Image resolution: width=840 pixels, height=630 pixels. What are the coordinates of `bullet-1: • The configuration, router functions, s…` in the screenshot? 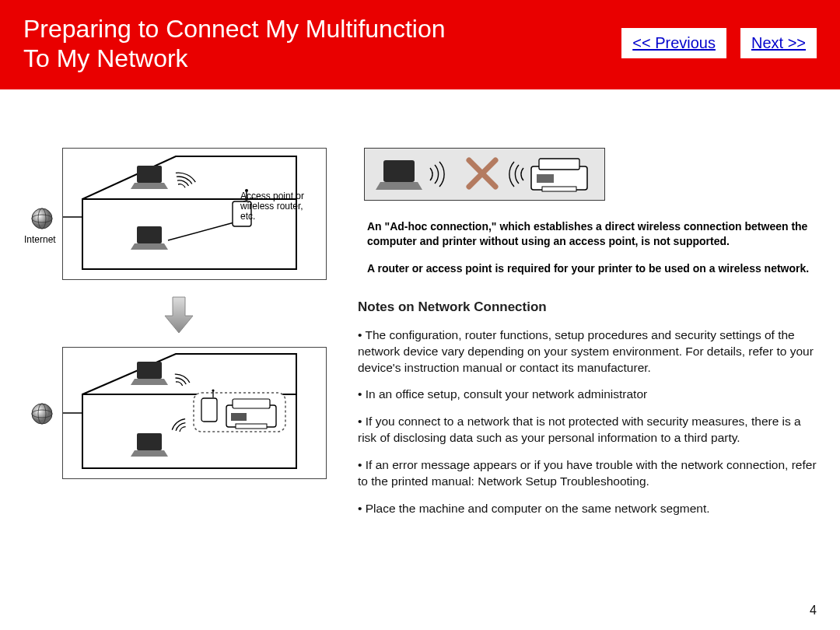 It's located at (587, 352).